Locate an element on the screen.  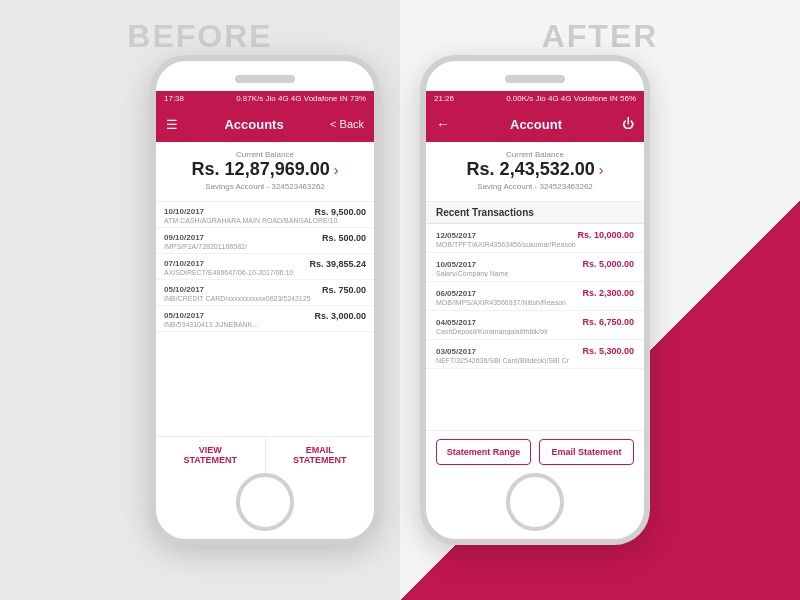
after-signal-info: 0.00K/s Jio 4G 4G Vodafone IN 56% is located at coordinates (571, 98).